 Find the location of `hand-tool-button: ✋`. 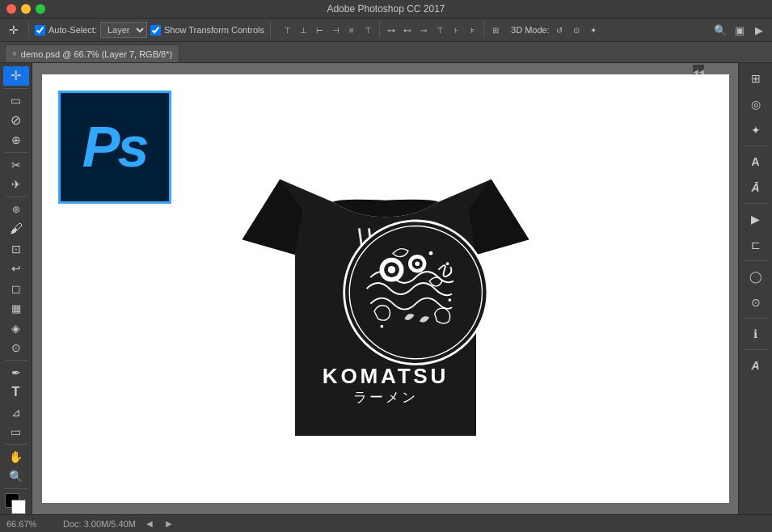

hand-tool-button: ✋ is located at coordinates (16, 457).